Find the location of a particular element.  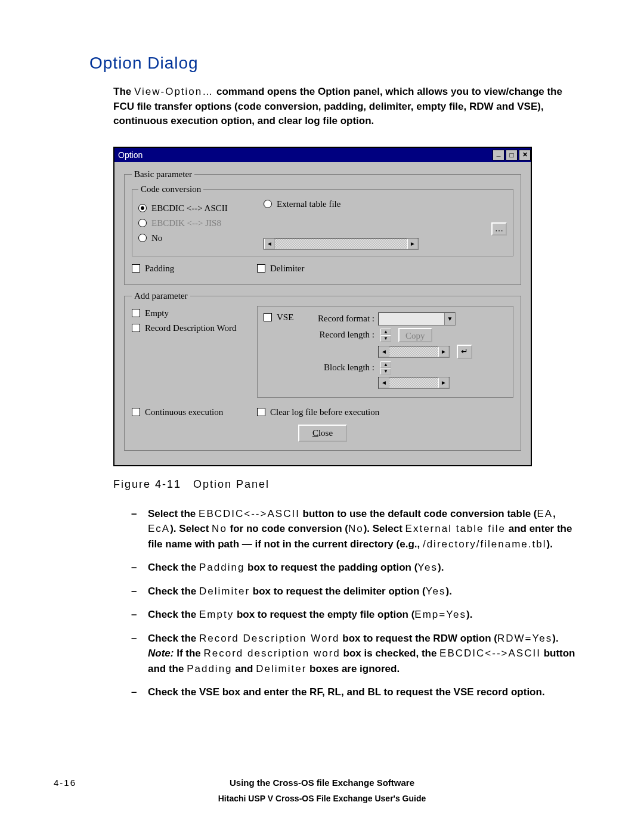

copy-button: Copy is located at coordinates (415, 335).